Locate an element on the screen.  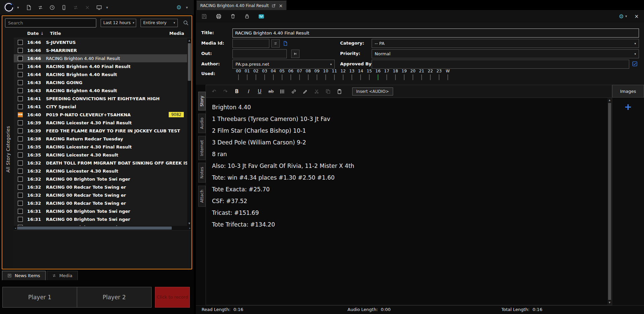
skip-to-end-icon is located at coordinates (295, 54).